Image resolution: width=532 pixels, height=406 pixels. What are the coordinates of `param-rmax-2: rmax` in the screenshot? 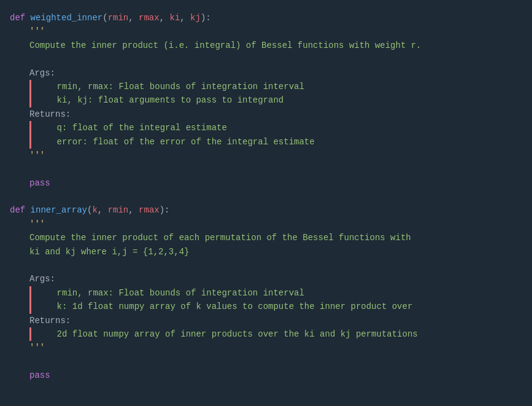 It's located at (149, 210).